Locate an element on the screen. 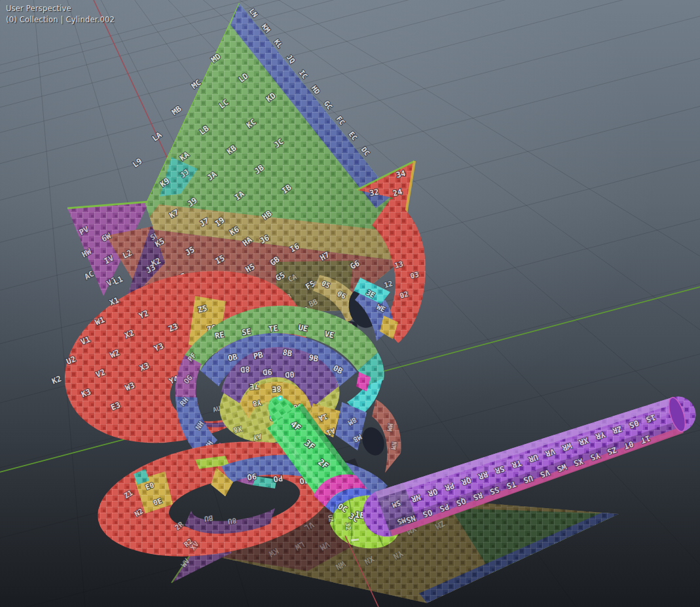  svg-text: BU is located at coordinates (208, 519).